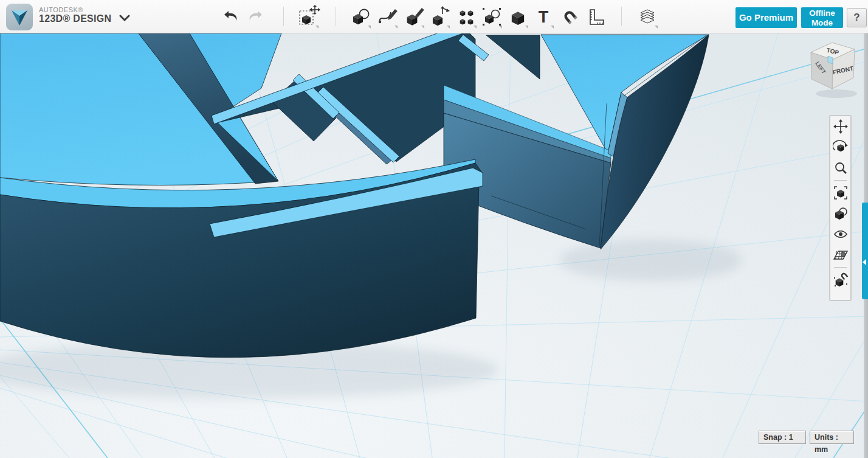 This screenshot has width=868, height=458. Describe the element at coordinates (782, 437) in the screenshot. I see `snap-status-box: Snap : 1` at that location.